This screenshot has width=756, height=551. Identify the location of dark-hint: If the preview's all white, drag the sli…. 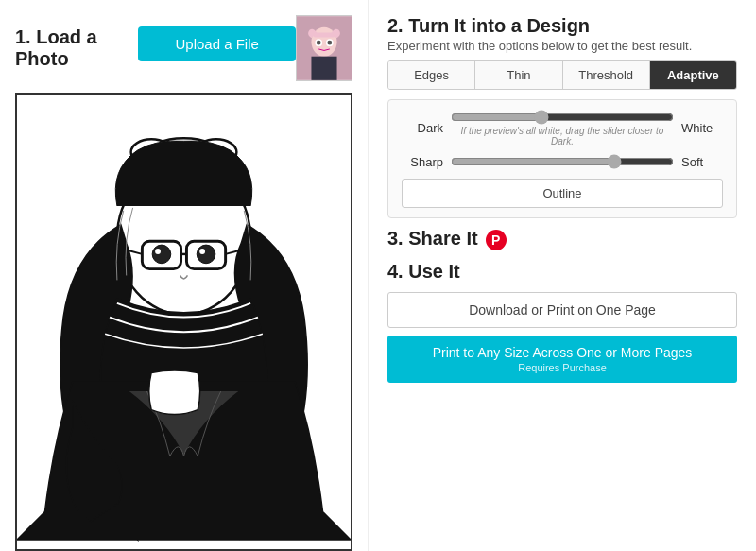
(562, 136).